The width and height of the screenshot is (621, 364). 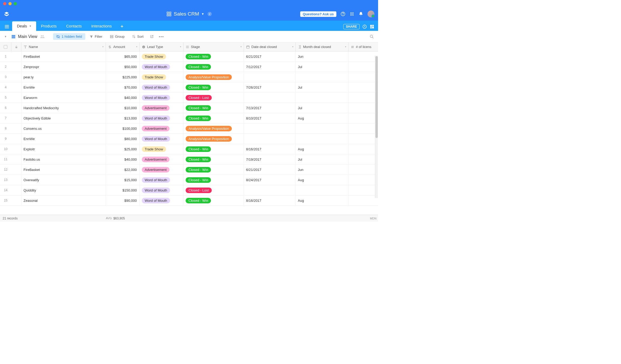 What do you see at coordinates (6, 77) in the screenshot?
I see `row-number: 3` at bounding box center [6, 77].